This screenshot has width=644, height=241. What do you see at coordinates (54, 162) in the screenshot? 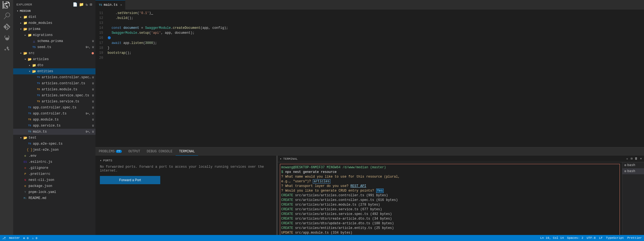
I see `sidebar-item-eslintrc: ES .eslintrc.js` at bounding box center [54, 162].